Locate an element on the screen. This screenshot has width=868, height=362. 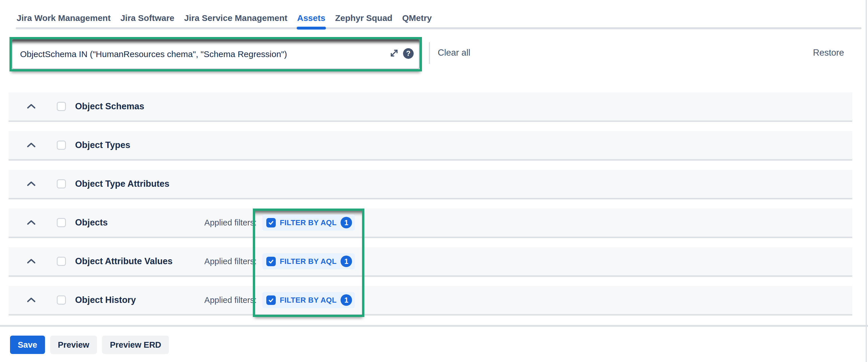
clear-all-link: Clear all is located at coordinates (454, 53).